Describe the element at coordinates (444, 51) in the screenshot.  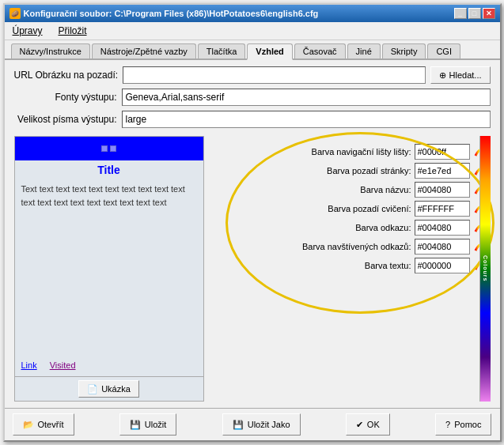
I see `tab-cgi: CGI` at that location.